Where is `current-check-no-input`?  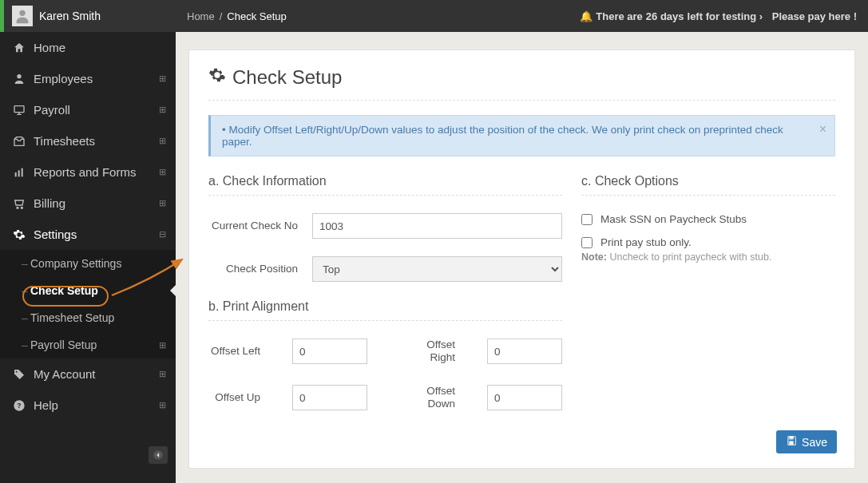 current-check-no-input is located at coordinates (438, 226).